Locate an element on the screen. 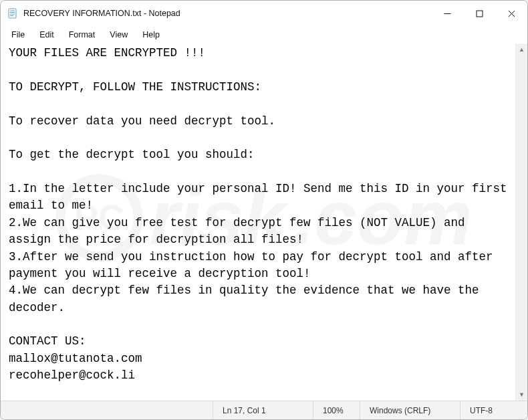 This screenshot has width=528, height=420. status-spacer is located at coordinates (107, 411).